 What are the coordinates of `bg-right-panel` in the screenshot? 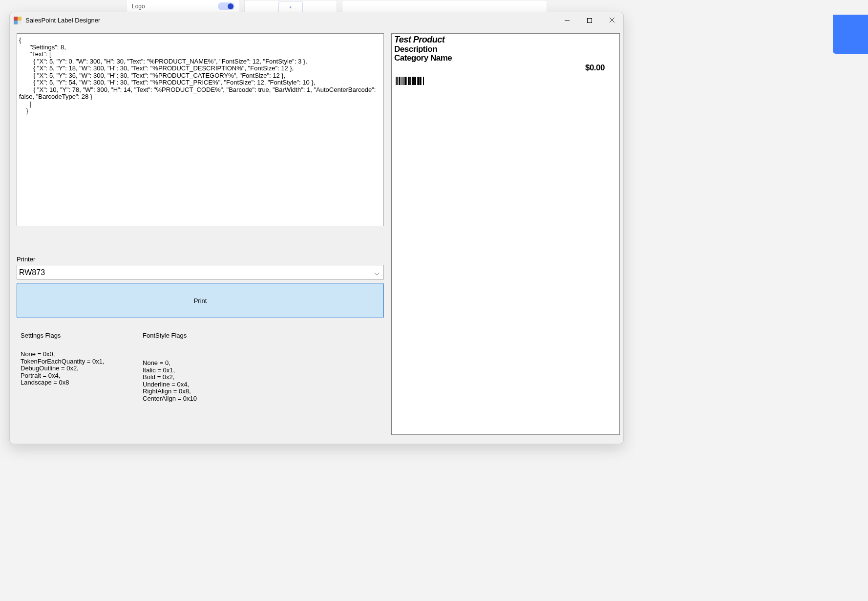 It's located at (445, 6).